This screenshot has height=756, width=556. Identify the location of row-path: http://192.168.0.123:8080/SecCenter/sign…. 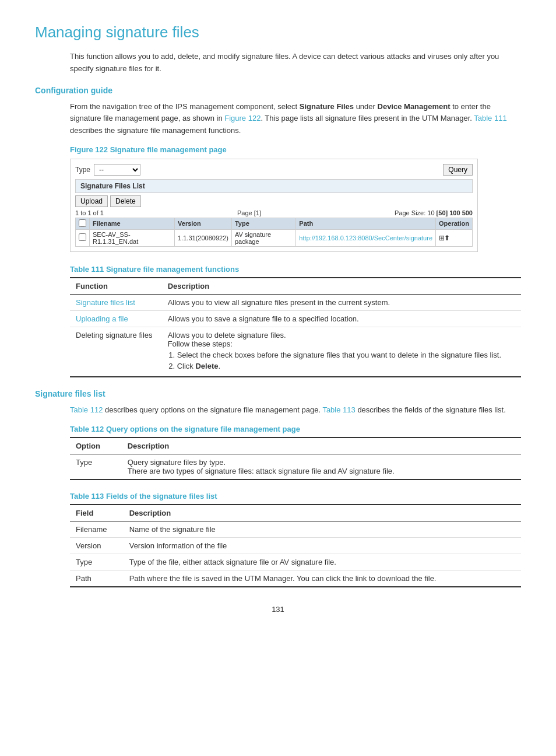
(366, 238).